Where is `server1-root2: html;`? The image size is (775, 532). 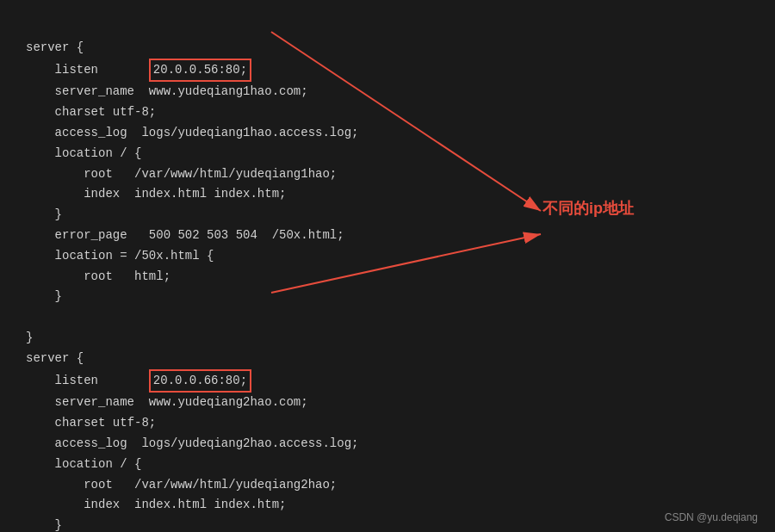 server1-root2: html; is located at coordinates (152, 276).